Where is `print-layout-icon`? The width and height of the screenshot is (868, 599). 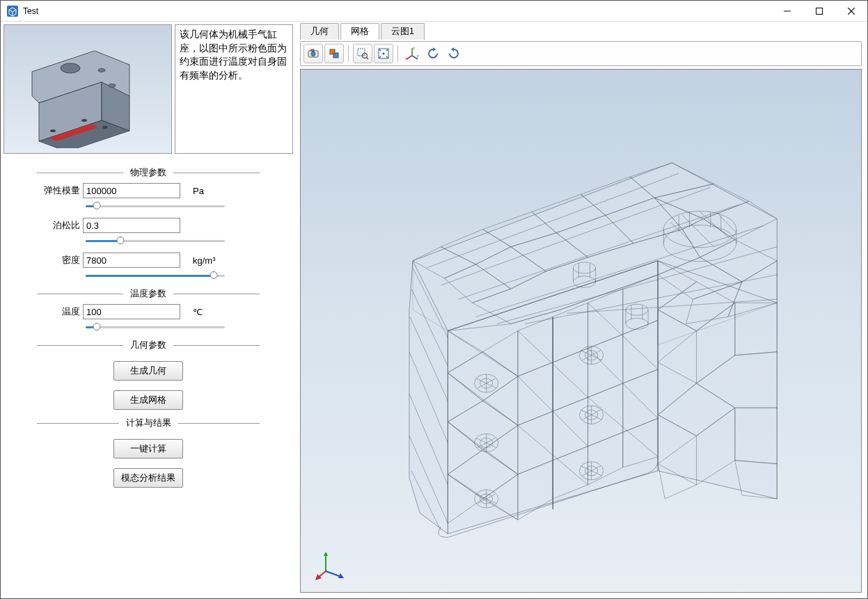
print-layout-icon is located at coordinates (334, 54).